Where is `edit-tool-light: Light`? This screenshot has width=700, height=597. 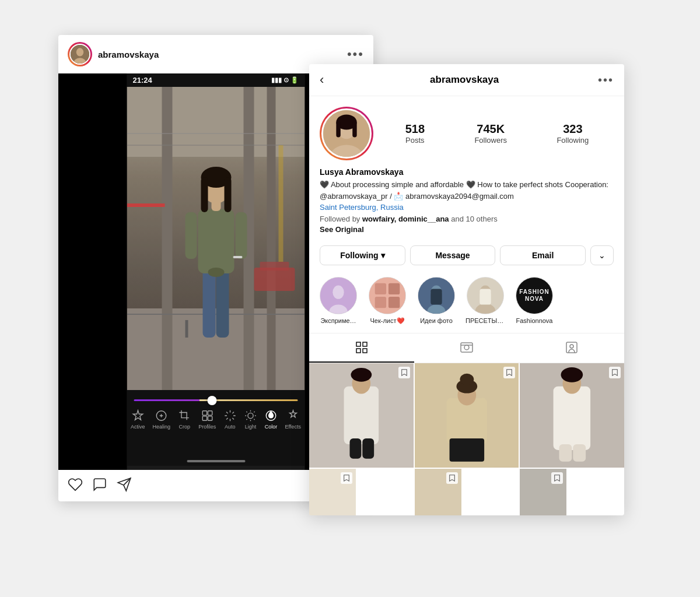 edit-tool-light: Light is located at coordinates (250, 433).